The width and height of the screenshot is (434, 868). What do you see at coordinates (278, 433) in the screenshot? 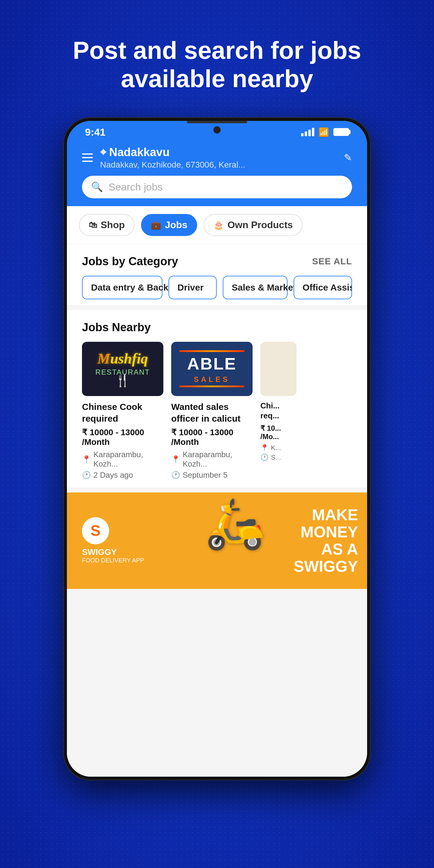
I see `job-salary-3: ₹ 10.../Mo...` at bounding box center [278, 433].